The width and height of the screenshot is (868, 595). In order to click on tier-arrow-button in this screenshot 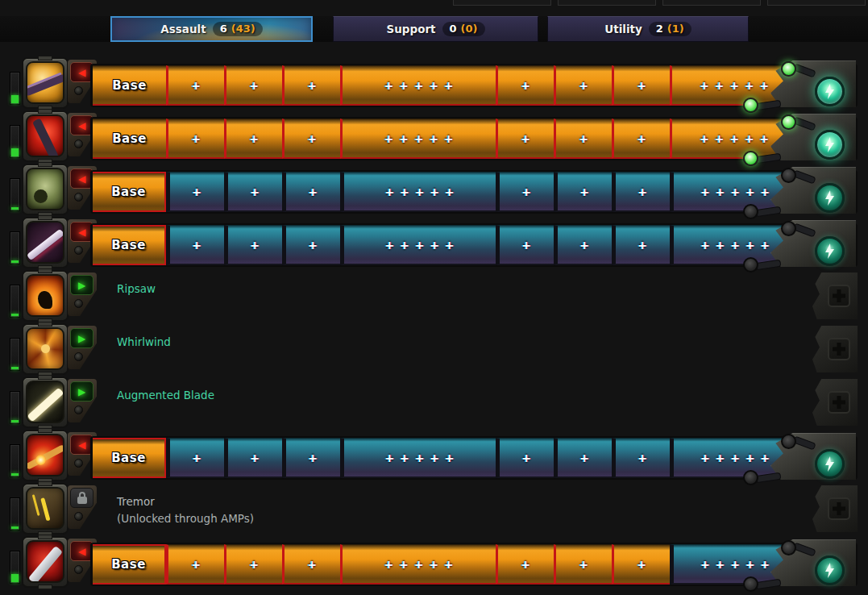, I will do `click(82, 498)`.